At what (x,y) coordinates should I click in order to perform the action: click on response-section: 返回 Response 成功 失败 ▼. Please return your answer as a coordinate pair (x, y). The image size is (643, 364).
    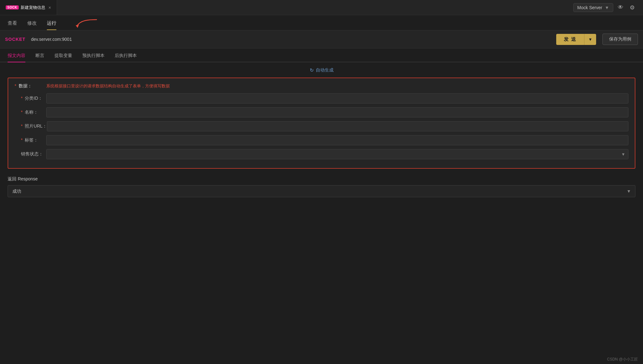
    Looking at the image, I should click on (322, 187).